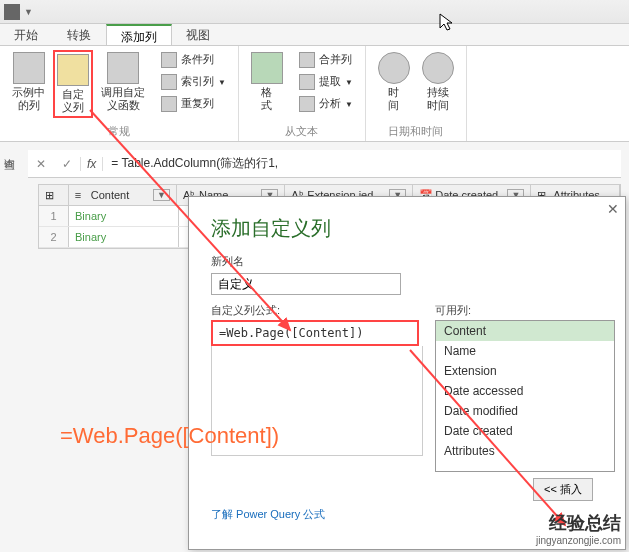 This screenshot has height=552, width=629. I want to click on index-column-button: 索引列▼, so click(194, 82).